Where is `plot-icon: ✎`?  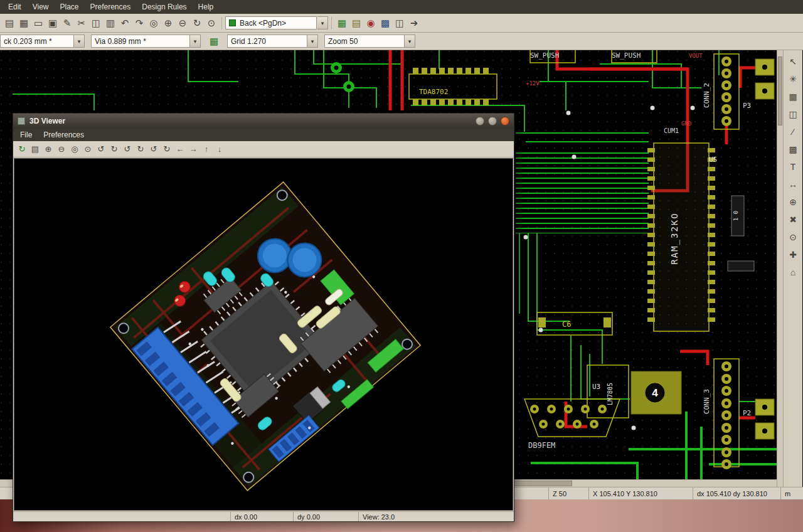 plot-icon: ✎ is located at coordinates (67, 23).